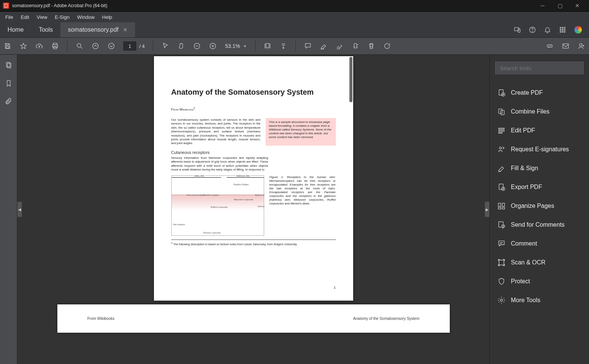 Image resolution: width=589 pixels, height=364 pixels. Describe the element at coordinates (577, 6) in the screenshot. I see `close-button: ✕` at that location.